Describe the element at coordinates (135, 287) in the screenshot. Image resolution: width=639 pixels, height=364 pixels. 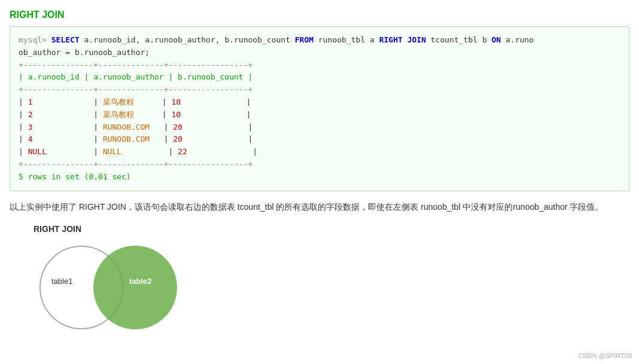
I see `circle-right` at that location.